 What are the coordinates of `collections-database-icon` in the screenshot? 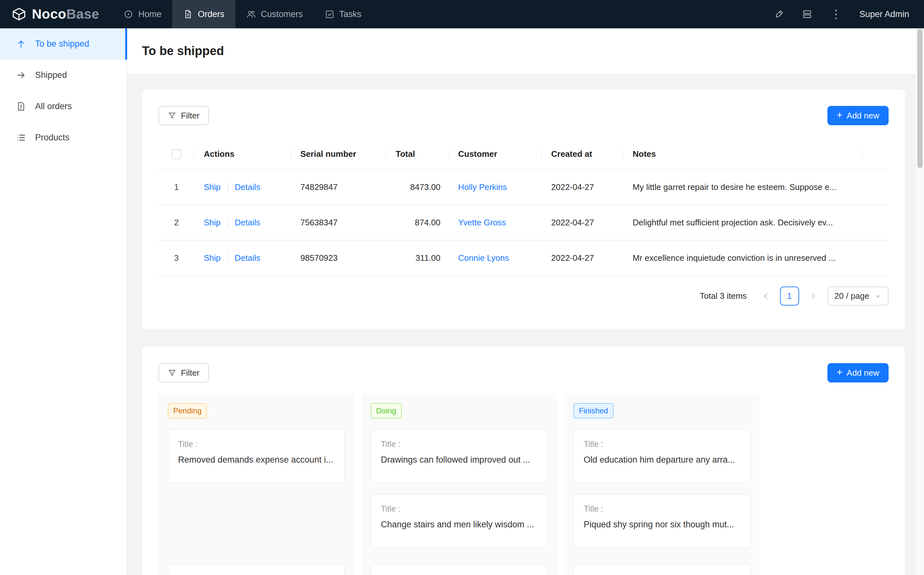 It's located at (807, 14).